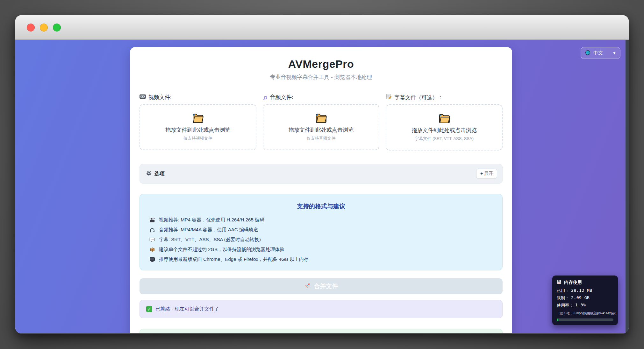 This screenshot has width=644, height=349. I want to click on dropzone-hint-text: 仅支持视频文件, so click(198, 138).